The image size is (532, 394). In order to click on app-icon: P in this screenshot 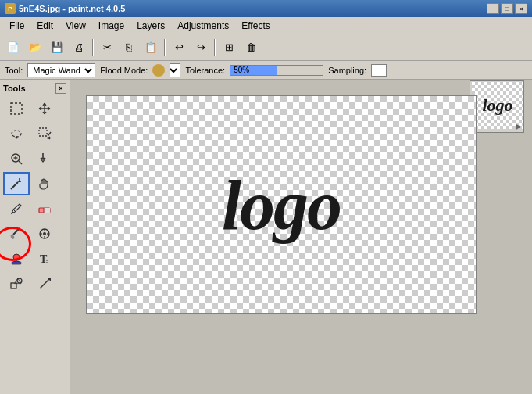, I will do `click(10, 9)`.